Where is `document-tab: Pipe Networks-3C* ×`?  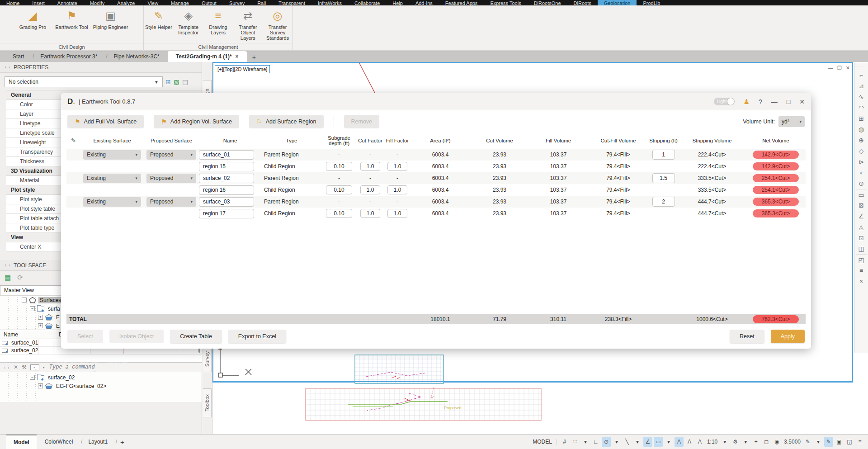 document-tab: Pipe Networks-3C* × is located at coordinates (137, 57).